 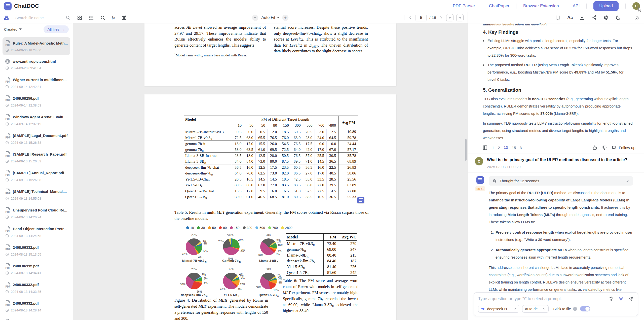 I want to click on font-size-icon: Aa, so click(x=570, y=18).